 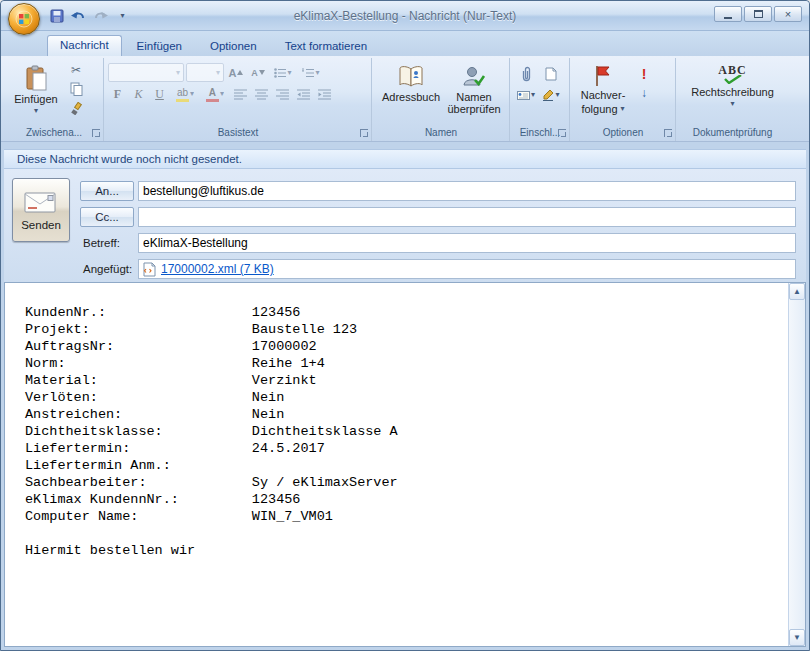 What do you see at coordinates (406, 398) in the screenshot?
I see `body-line: Verlöten:Nein` at bounding box center [406, 398].